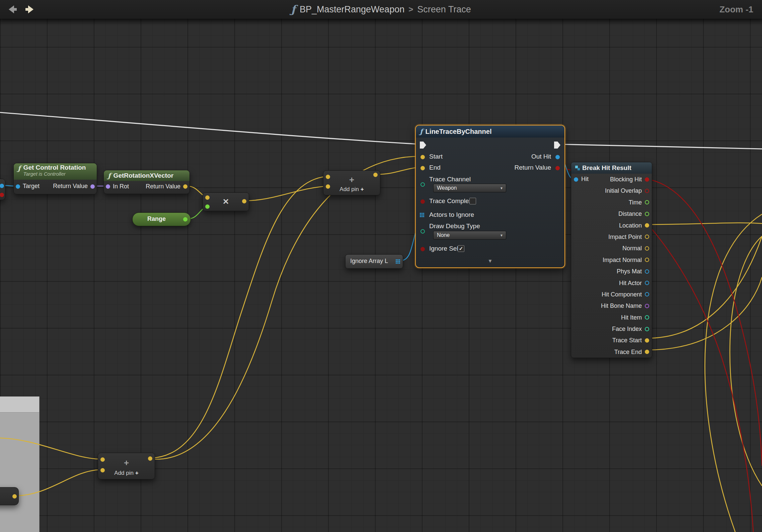  What do you see at coordinates (647, 306) in the screenshot?
I see `hit-bone-name-pin` at bounding box center [647, 306].